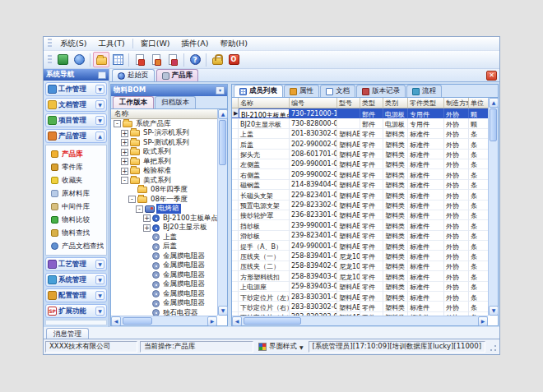 The height and width of the screenshot is (392, 543). What do you see at coordinates (79, 247) in the screenshot?
I see `sidebar-item-7: 产品文档查找` at bounding box center [79, 247].